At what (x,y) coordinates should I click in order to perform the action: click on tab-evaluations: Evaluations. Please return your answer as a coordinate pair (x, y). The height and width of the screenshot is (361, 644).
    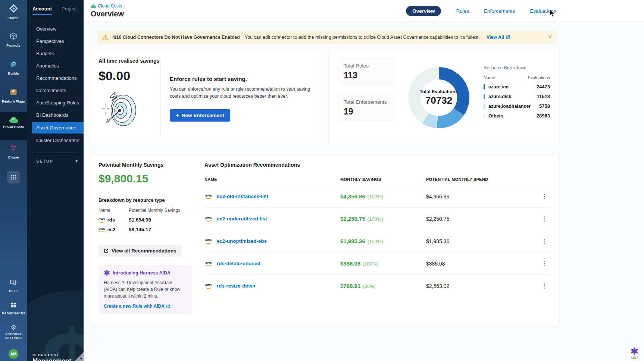
    Looking at the image, I should click on (543, 11).